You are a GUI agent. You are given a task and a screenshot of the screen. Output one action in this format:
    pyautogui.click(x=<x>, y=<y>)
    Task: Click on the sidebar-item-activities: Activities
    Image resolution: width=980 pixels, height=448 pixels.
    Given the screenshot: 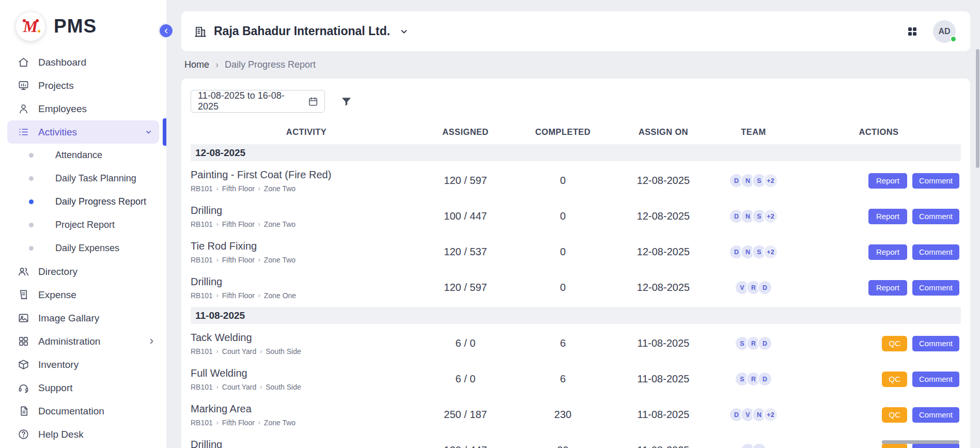 What is the action you would take?
    pyautogui.click(x=83, y=132)
    